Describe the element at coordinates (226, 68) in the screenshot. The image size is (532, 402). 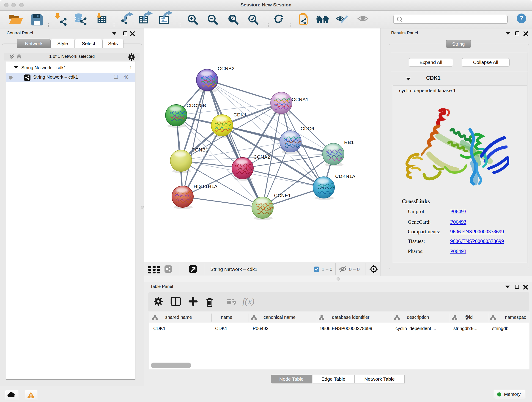
I see `svg-text: CCNB2` at that location.